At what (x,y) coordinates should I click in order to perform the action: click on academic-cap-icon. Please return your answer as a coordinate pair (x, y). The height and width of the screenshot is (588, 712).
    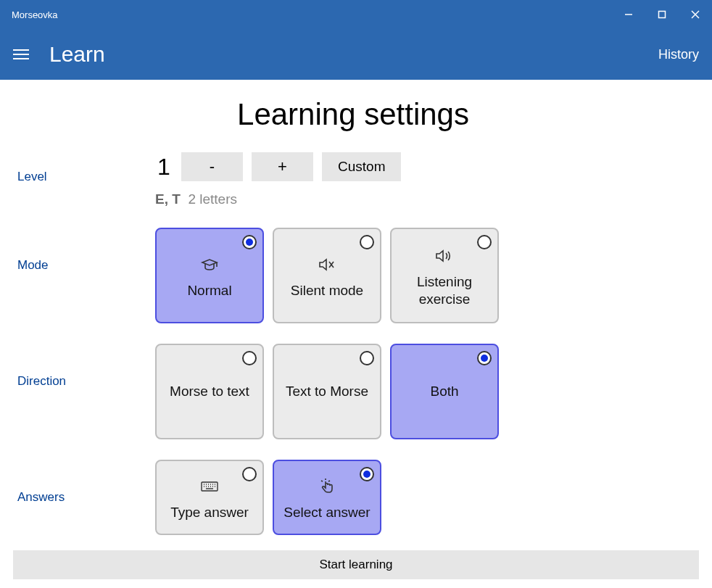
    Looking at the image, I should click on (210, 265).